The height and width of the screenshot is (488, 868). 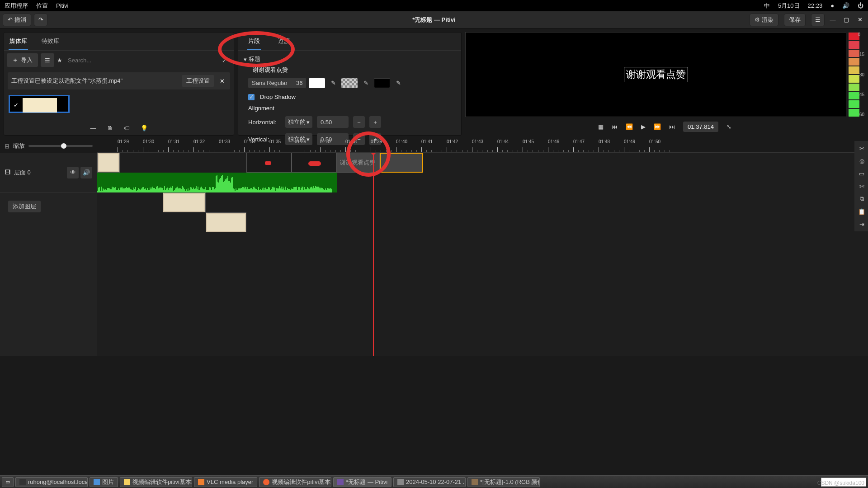 I want to click on audio-clip, so click(x=217, y=183).